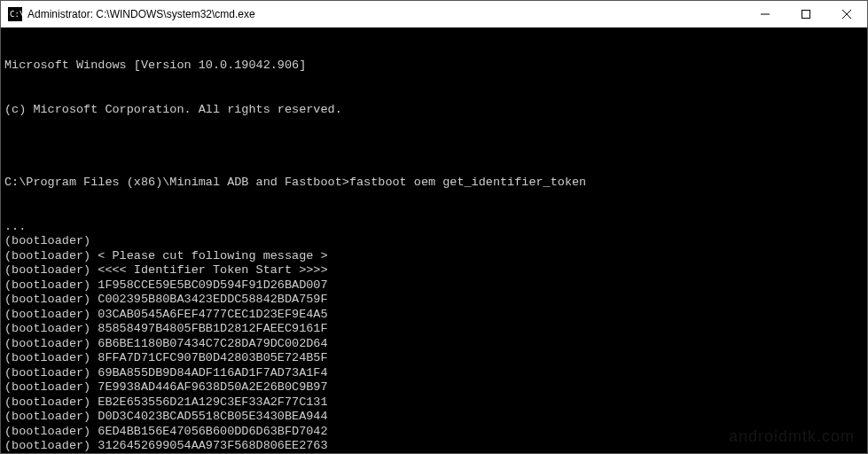 Image resolution: width=868 pixels, height=454 pixels. I want to click on output-line: (bootloader) EB2E653556D21A129C3EF33A2F7…, so click(434, 403).